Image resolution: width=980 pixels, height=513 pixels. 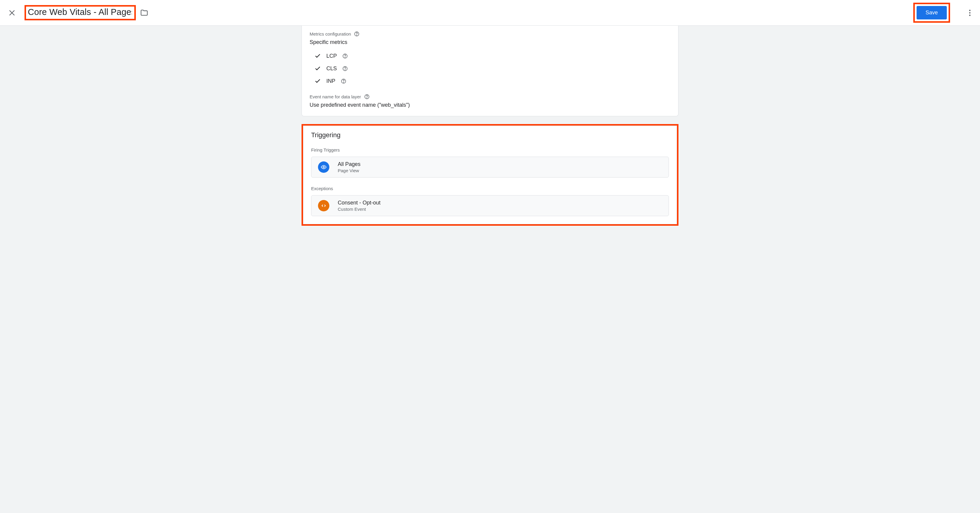 What do you see at coordinates (492, 56) in the screenshot?
I see `metric-item: LCP` at bounding box center [492, 56].